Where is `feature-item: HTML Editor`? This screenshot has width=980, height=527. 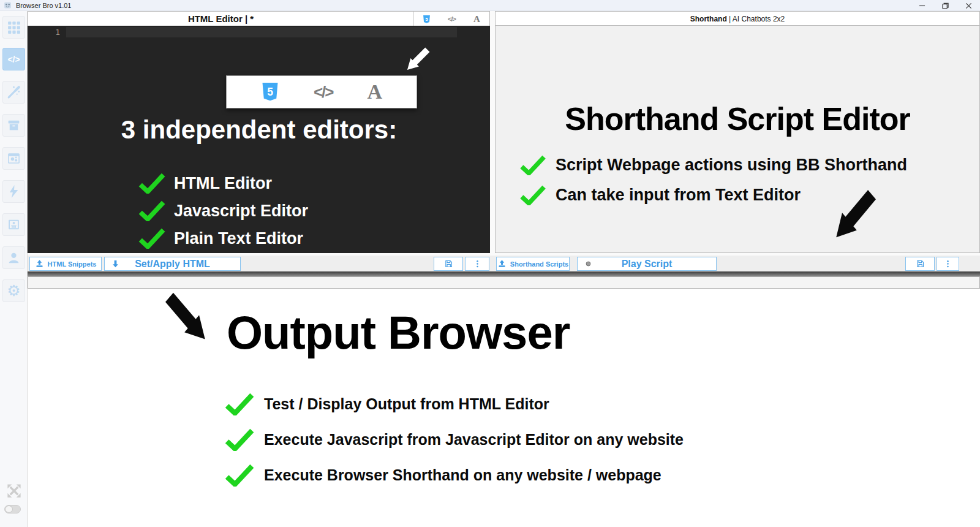 feature-item: HTML Editor is located at coordinates (205, 183).